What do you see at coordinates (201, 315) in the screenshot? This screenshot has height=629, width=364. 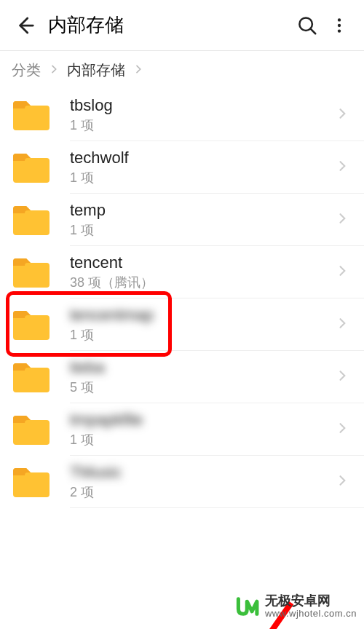 I see `folder-name: tencentmap` at bounding box center [201, 315].